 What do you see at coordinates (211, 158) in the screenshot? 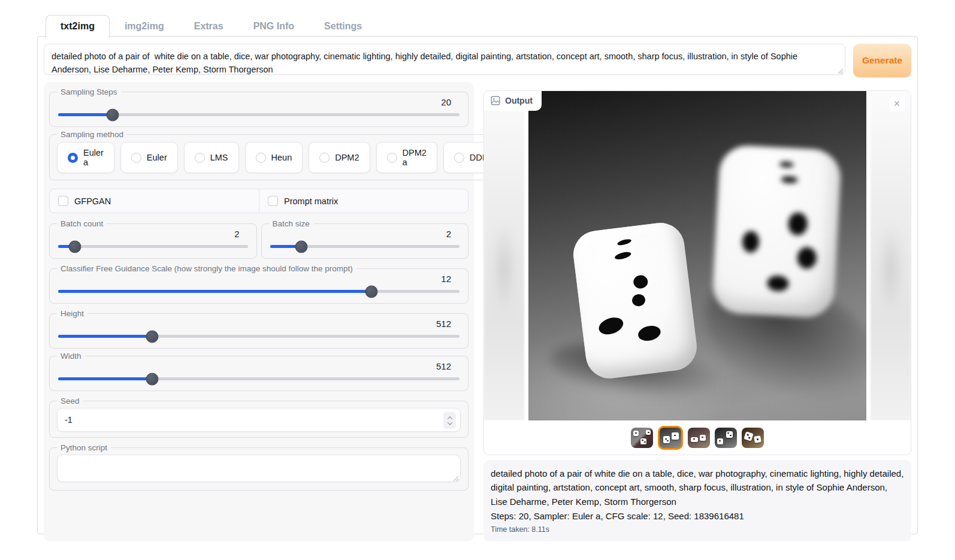
I see `radio-lms: LMS` at bounding box center [211, 158].